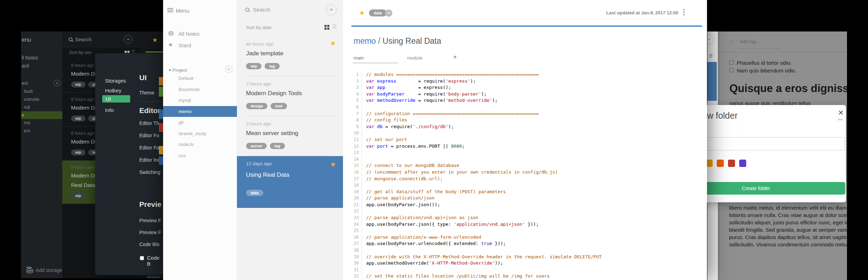  I want to click on dark-search-input: Search, so click(83, 39).